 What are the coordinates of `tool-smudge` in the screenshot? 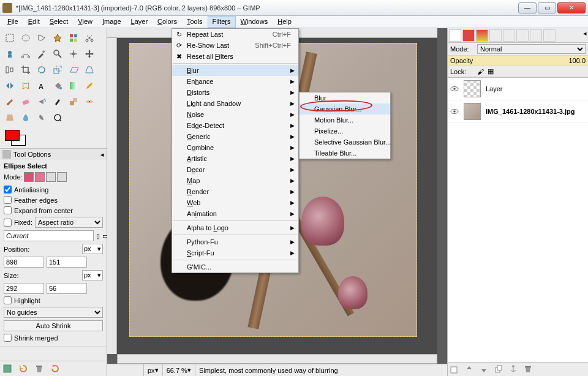 It's located at (42, 118).